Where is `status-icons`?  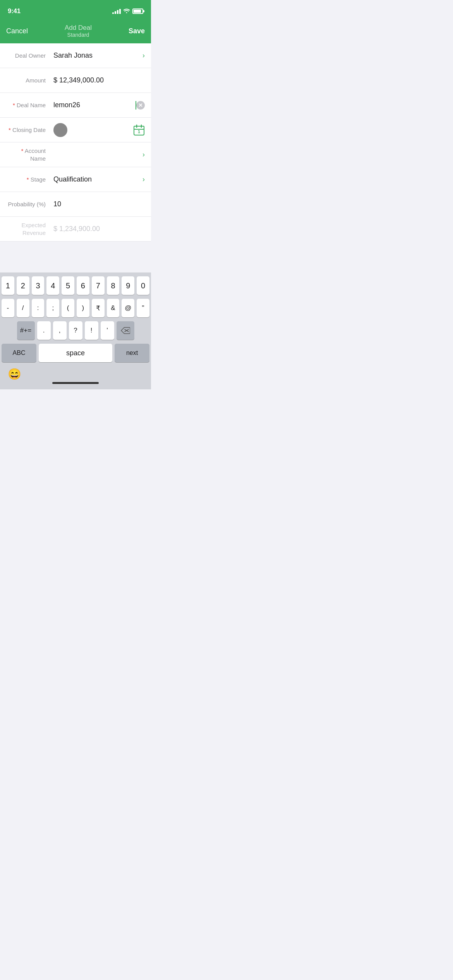
status-icons is located at coordinates (128, 11).